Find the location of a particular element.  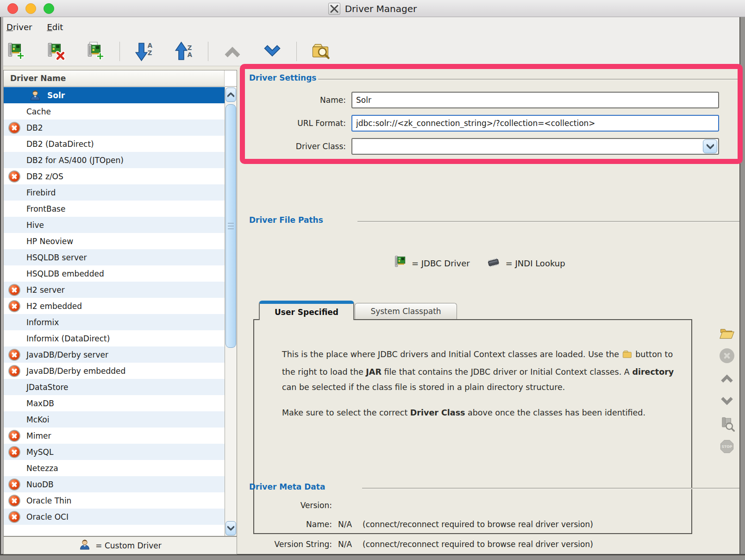

menubar: Driver Edit is located at coordinates (372, 27).